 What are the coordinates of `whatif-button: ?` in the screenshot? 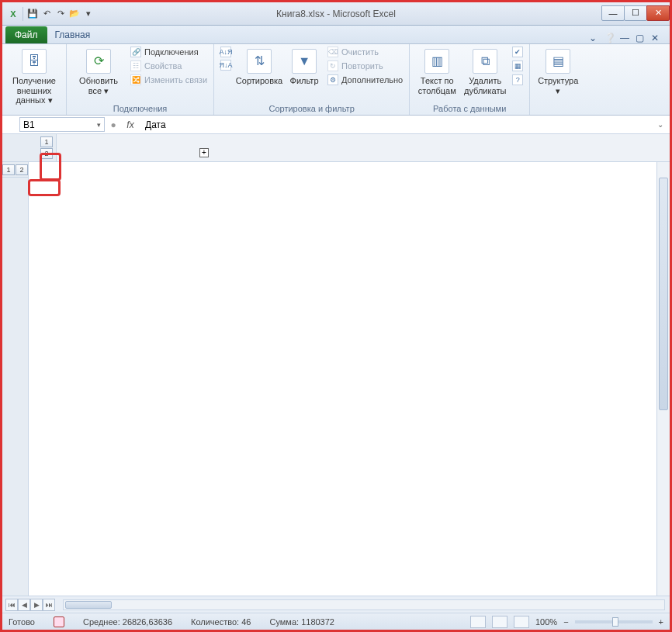 It's located at (518, 80).